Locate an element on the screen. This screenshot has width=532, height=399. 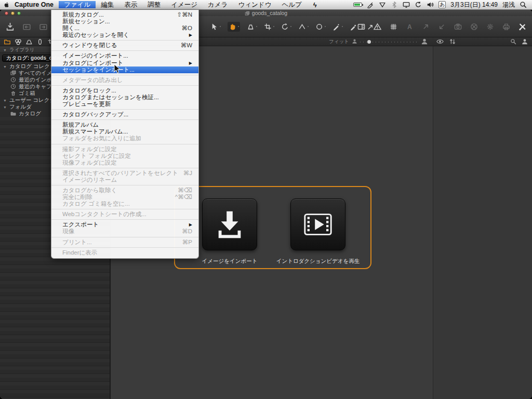
pen-icon is located at coordinates (370, 5).